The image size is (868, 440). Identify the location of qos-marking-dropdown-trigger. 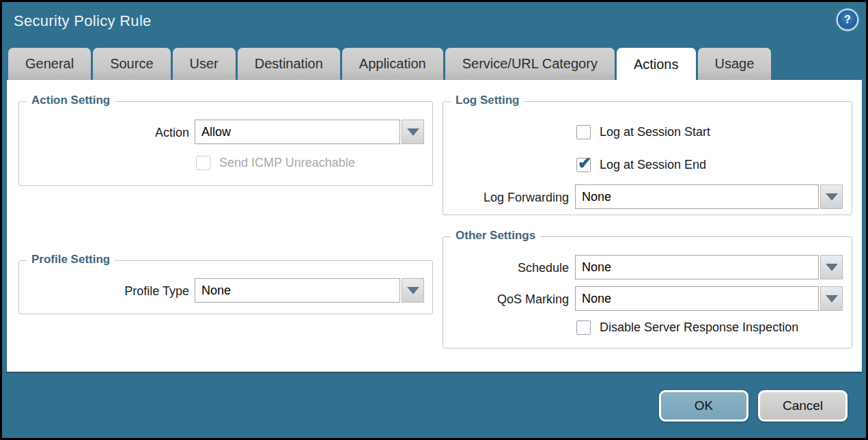
(832, 299).